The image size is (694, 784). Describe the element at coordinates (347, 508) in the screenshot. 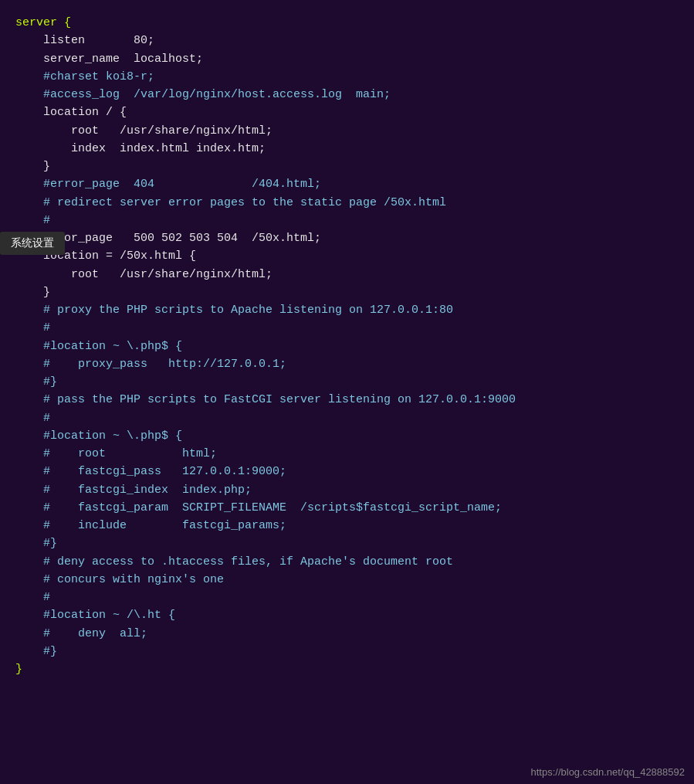

I see `code-line: # fastcgi_param SCRIPT_FILENAME /scripts…` at that location.